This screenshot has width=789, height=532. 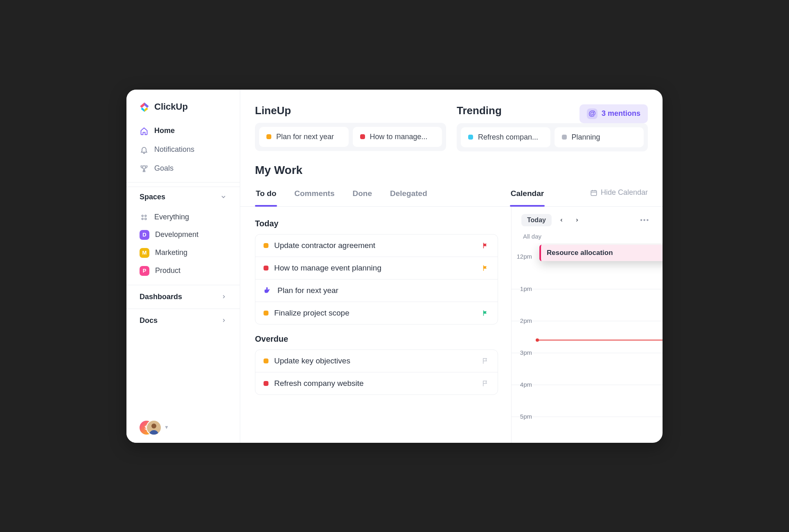 What do you see at coordinates (171, 107) in the screenshot?
I see `brand-name: ClickUp` at bounding box center [171, 107].